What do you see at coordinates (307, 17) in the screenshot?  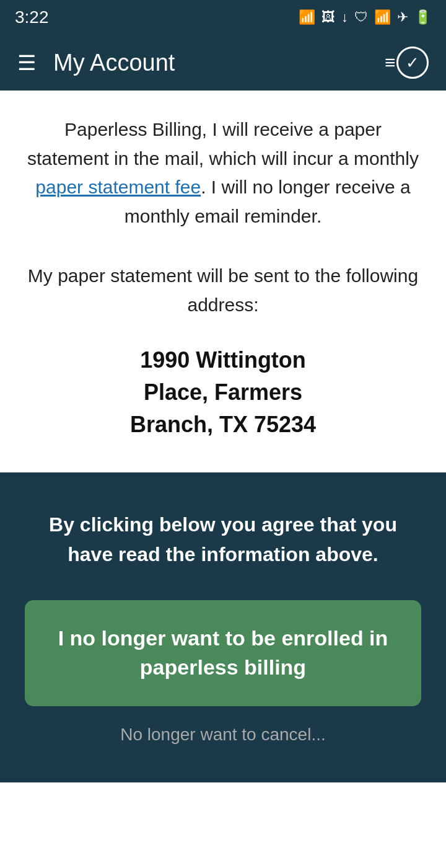 I see `signal-icon: 📶` at bounding box center [307, 17].